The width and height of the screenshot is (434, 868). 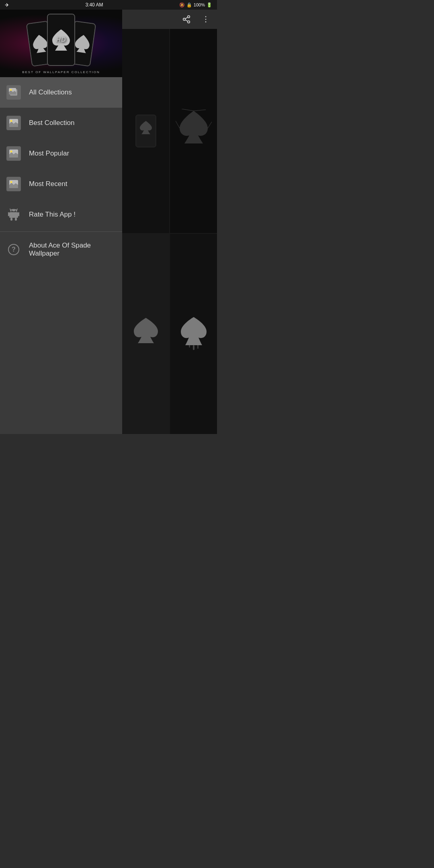 I want to click on share-button, so click(x=186, y=19).